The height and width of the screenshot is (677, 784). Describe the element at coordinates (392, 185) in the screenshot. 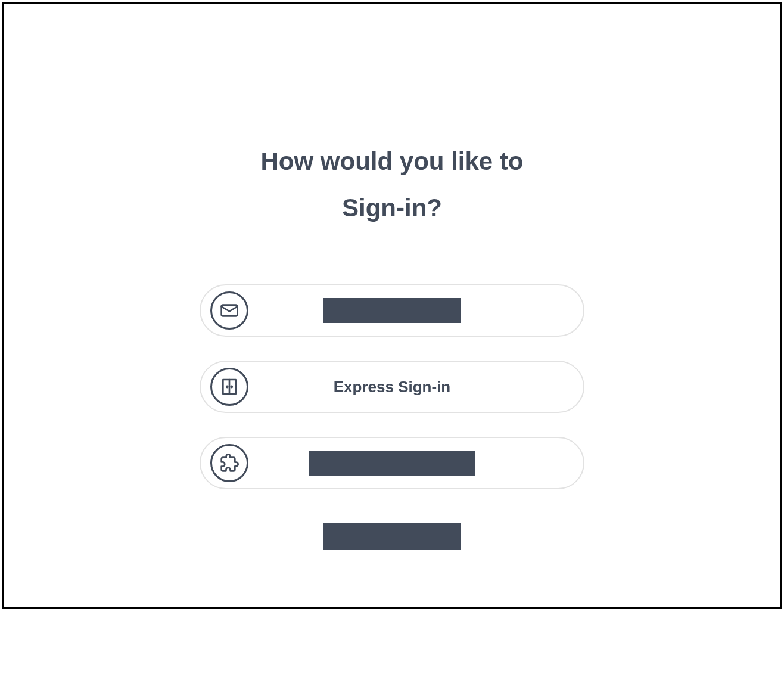

I see `page-heading: How would you like to Sign-in?` at that location.